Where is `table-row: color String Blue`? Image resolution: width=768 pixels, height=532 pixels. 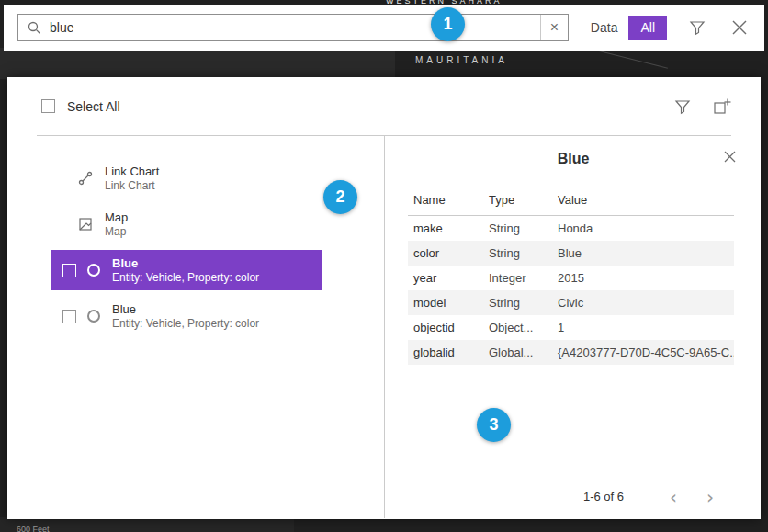 table-row: color String Blue is located at coordinates (571, 254).